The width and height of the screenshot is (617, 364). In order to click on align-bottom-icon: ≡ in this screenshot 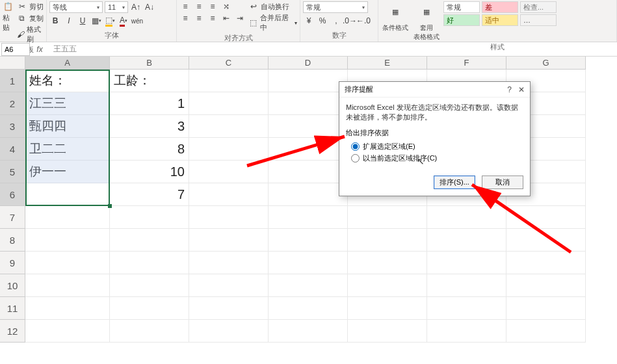, I will do `click(213, 6)`.